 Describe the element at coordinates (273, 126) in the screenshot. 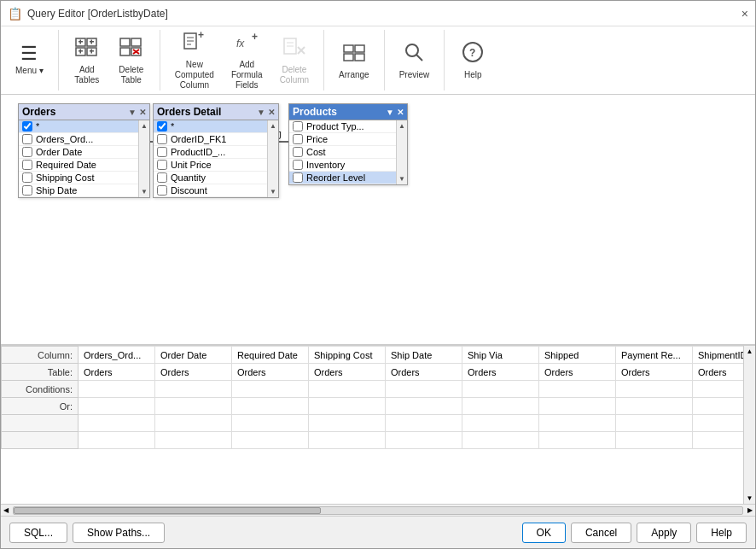

I see `orders-detail-scroll-up: ▲` at that location.